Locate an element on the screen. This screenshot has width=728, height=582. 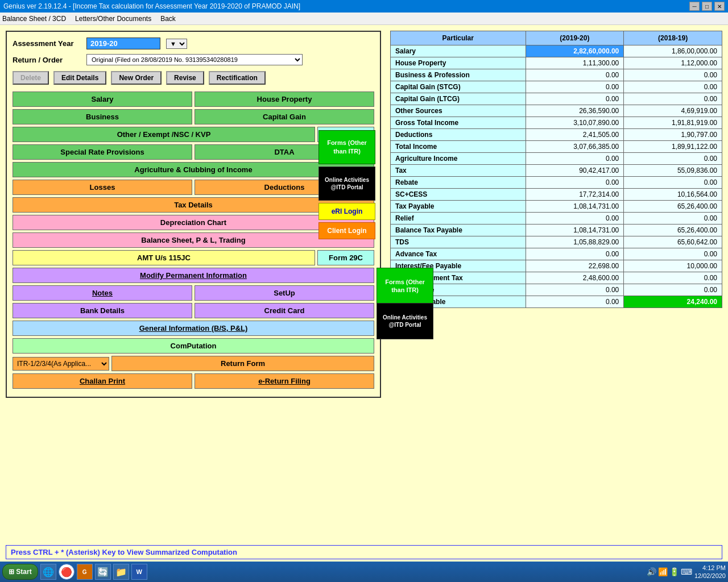
table-row: Tax Refundable0.0024,240.00 is located at coordinates (556, 302).